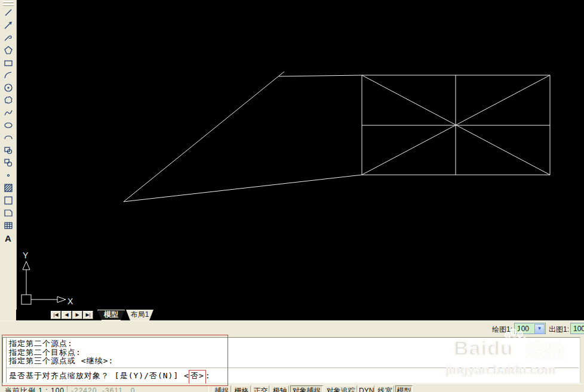  What do you see at coordinates (26, 300) in the screenshot?
I see `ucs-origin-square` at bounding box center [26, 300].